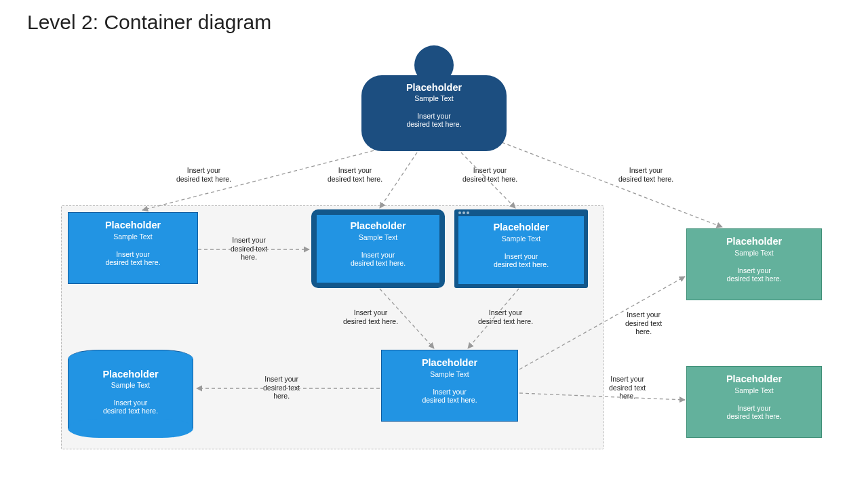 The height and width of the screenshot is (488, 868). What do you see at coordinates (378, 249) in the screenshot?
I see `container-mobile-app: Placeholder Sample Text Insert your desi…` at bounding box center [378, 249].